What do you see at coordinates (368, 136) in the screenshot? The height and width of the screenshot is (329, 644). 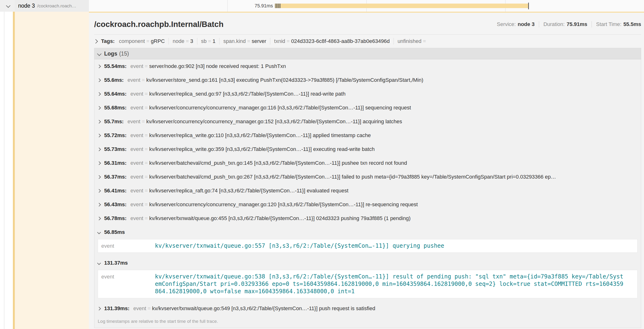 I see `log-row: 55.72ms: event = kv/kvserver/replica_wri…` at bounding box center [368, 136].